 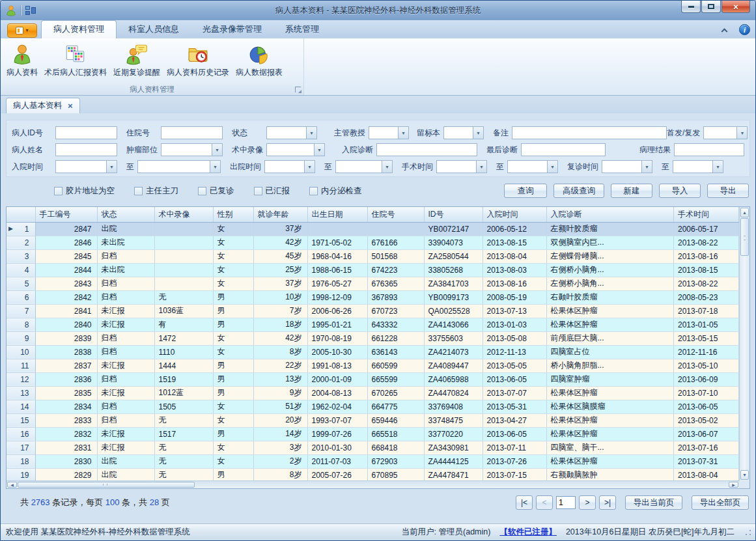 I want to click on grid-row-4: 42844未出院女25岁1988-06-15674223338052682013…, so click(x=372, y=270).